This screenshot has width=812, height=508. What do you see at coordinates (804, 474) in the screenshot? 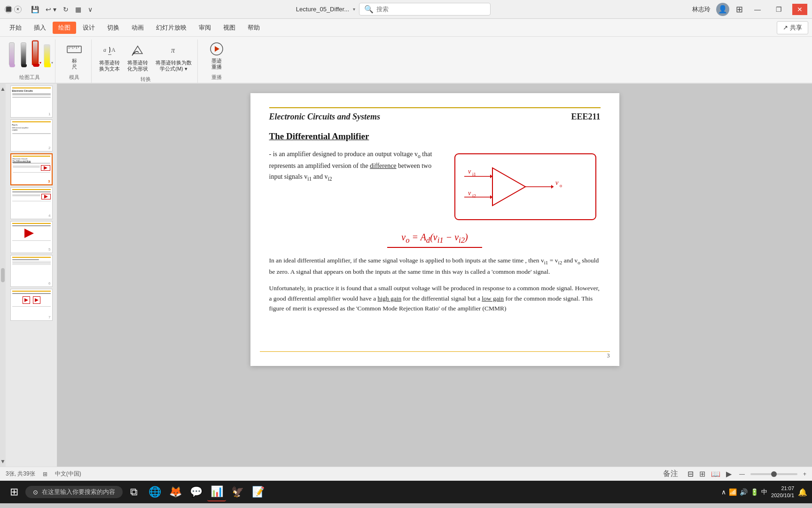
I see `zoom-plus: +` at bounding box center [804, 474].